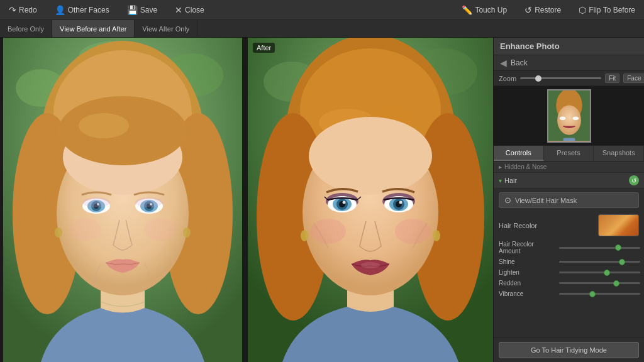 Image resolution: width=644 pixels, height=362 pixels. What do you see at coordinates (530, 47) in the screenshot?
I see `panel-title: Enhance Photo` at bounding box center [530, 47].